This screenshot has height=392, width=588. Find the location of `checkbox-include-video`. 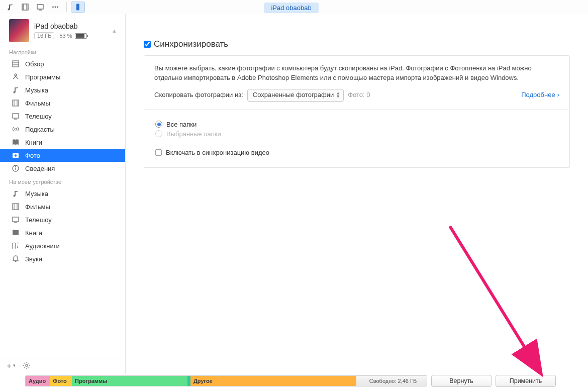

checkbox-include-video is located at coordinates (159, 153).